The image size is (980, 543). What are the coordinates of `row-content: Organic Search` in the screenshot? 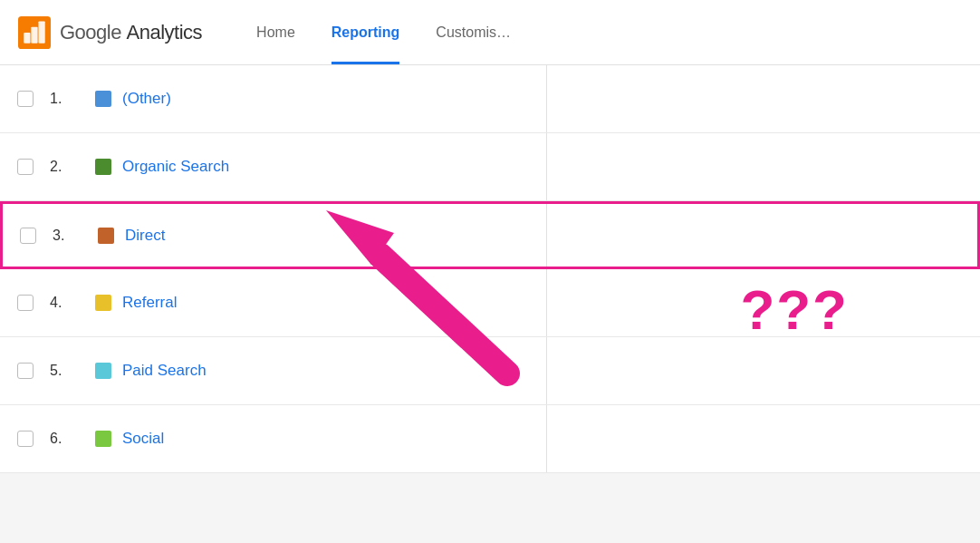 It's located at (321, 167).